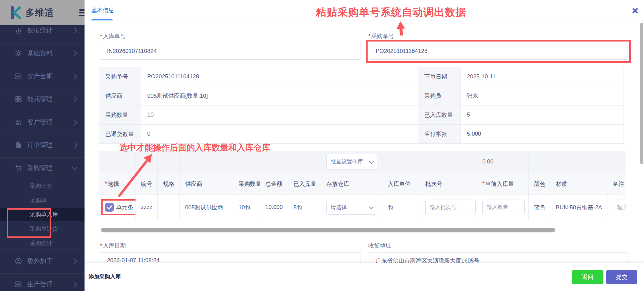 The image size is (644, 291). Describe the element at coordinates (103, 10) in the screenshot. I see `tab-label: 基本信息` at that location.